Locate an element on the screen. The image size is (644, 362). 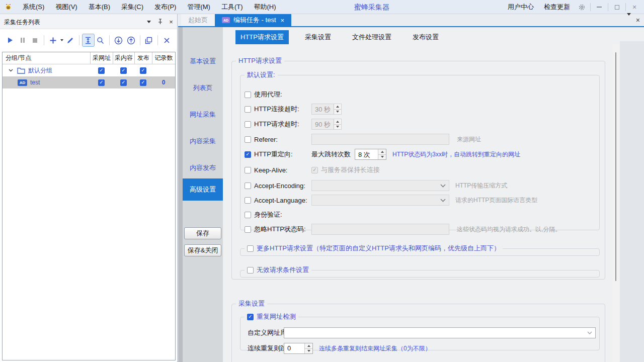
accept-language-combo is located at coordinates (380, 200).